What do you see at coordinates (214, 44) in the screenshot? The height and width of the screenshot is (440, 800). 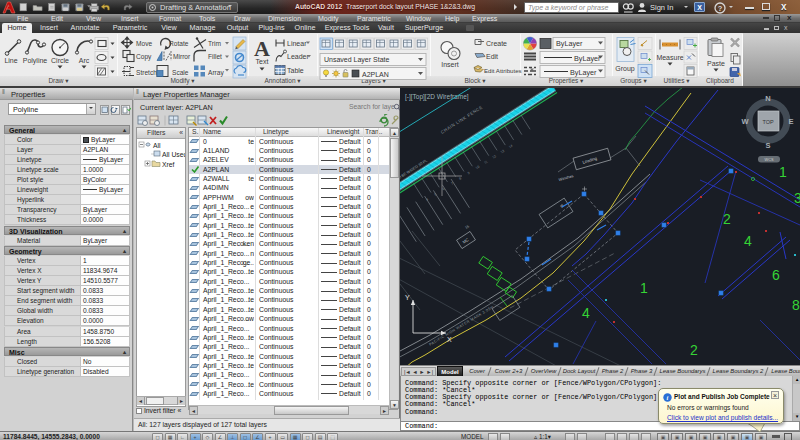 I see `svg-text: Trim` at bounding box center [214, 44].